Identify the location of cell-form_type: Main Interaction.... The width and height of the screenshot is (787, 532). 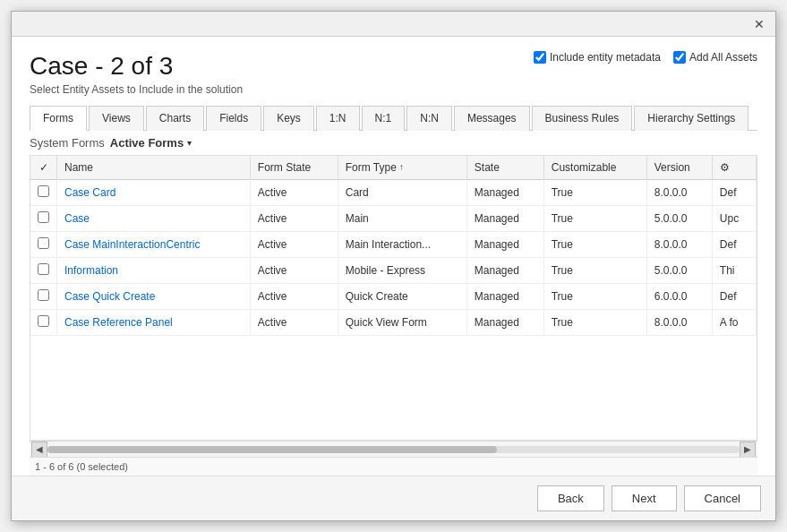
(402, 244).